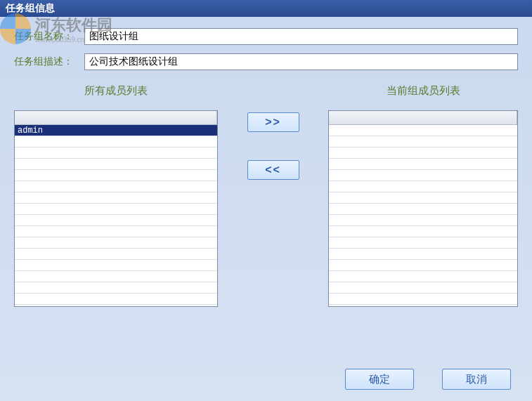 Image resolution: width=532 pixels, height=401 pixels. What do you see at coordinates (30, 8) in the screenshot?
I see `window-title: 任务组信息` at bounding box center [30, 8].